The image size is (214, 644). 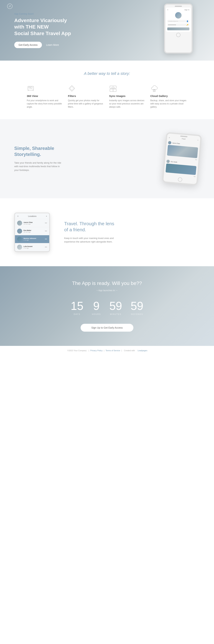 I want to click on countdown-days-number: 15, so click(x=77, y=306).